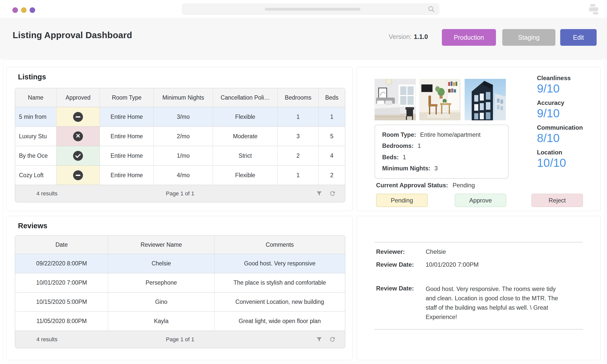 This screenshot has height=364, width=607. I want to click on approval-status-line: Current Approval Status:Pending, so click(425, 185).